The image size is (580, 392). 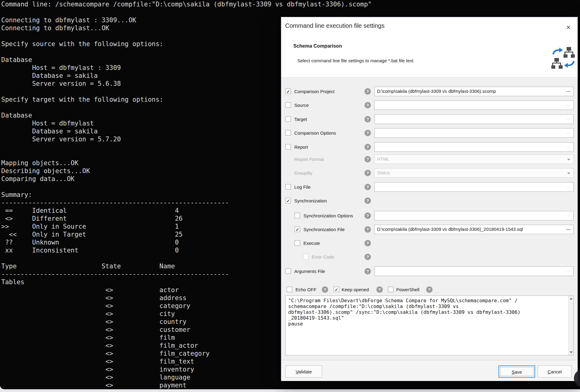 I want to click on target-field: …, so click(x=474, y=119).